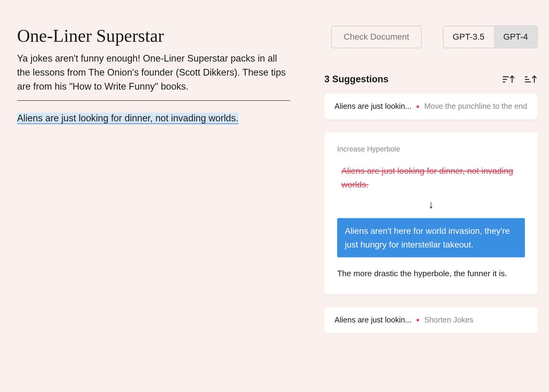 The height and width of the screenshot is (392, 549). What do you see at coordinates (357, 79) in the screenshot?
I see `suggestions-count: 3 Suggestions` at bounding box center [357, 79].